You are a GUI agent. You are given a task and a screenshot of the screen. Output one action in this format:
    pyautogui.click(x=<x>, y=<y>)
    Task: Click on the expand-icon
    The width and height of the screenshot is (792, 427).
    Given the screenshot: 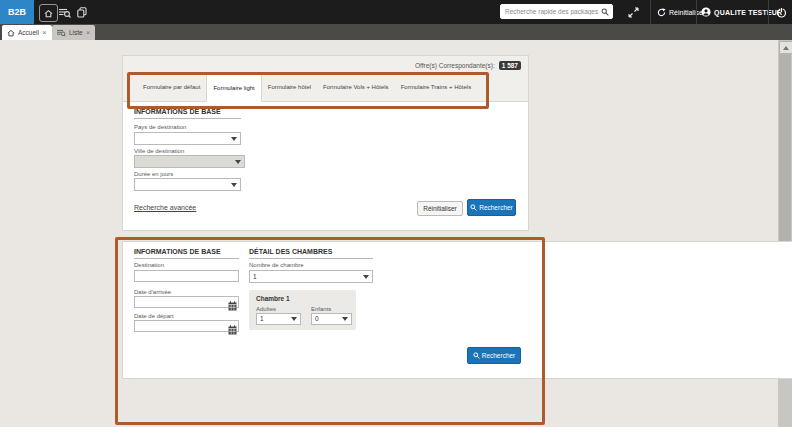 What is the action you would take?
    pyautogui.click(x=634, y=12)
    